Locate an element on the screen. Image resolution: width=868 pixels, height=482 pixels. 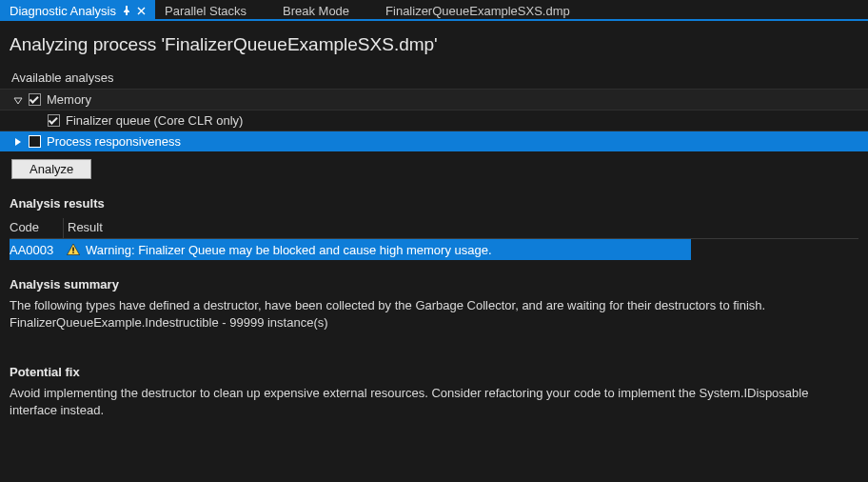
summary-text-2: FinalizerQueueExample.Indestructible - 9… is located at coordinates (434, 323).